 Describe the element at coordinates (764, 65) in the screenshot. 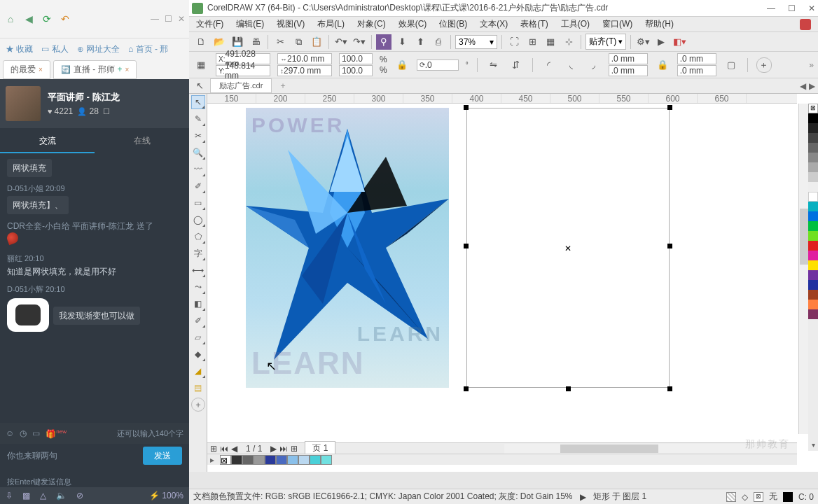

I see `add-icon: ＋` at that location.